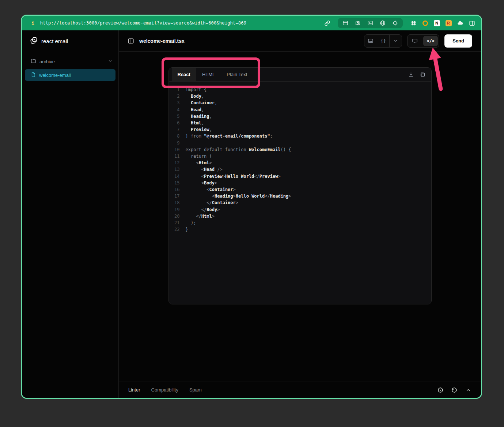  What do you see at coordinates (300, 169) in the screenshot?
I see `code-line: 13 <Head />` at bounding box center [300, 169].